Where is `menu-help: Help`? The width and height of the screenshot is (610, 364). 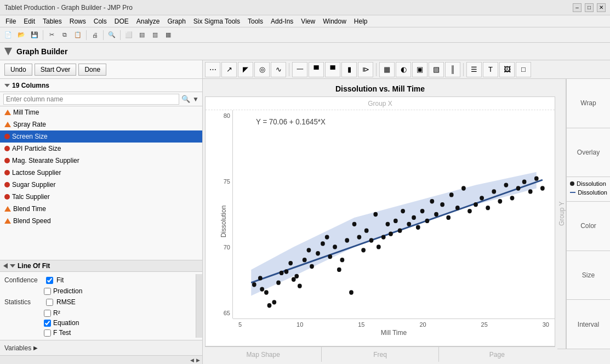 menu-help: Help is located at coordinates (361, 21).